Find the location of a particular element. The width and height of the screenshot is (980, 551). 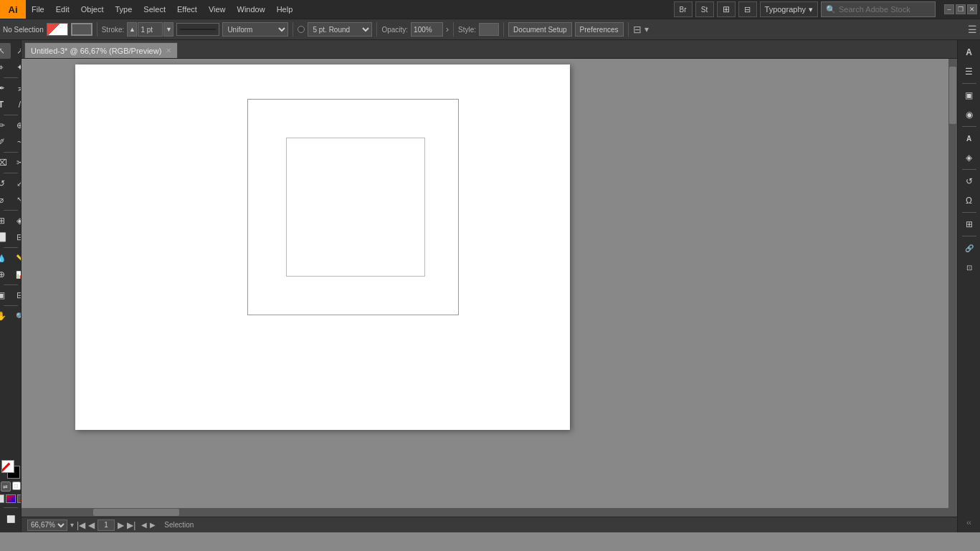

paintbrush-tool: ✏ is located at coordinates (6, 125).